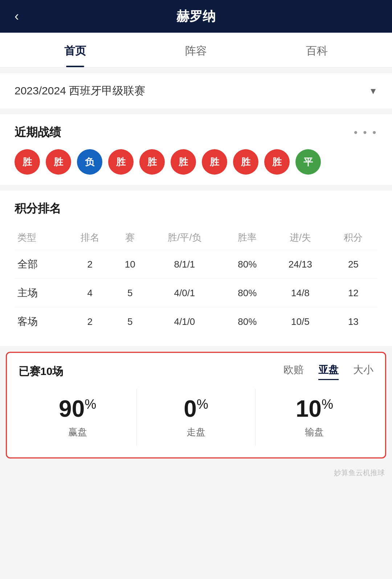 Image resolution: width=392 pixels, height=579 pixels. Describe the element at coordinates (78, 417) in the screenshot. I see `odds-card: 90% 赢盘` at that location.